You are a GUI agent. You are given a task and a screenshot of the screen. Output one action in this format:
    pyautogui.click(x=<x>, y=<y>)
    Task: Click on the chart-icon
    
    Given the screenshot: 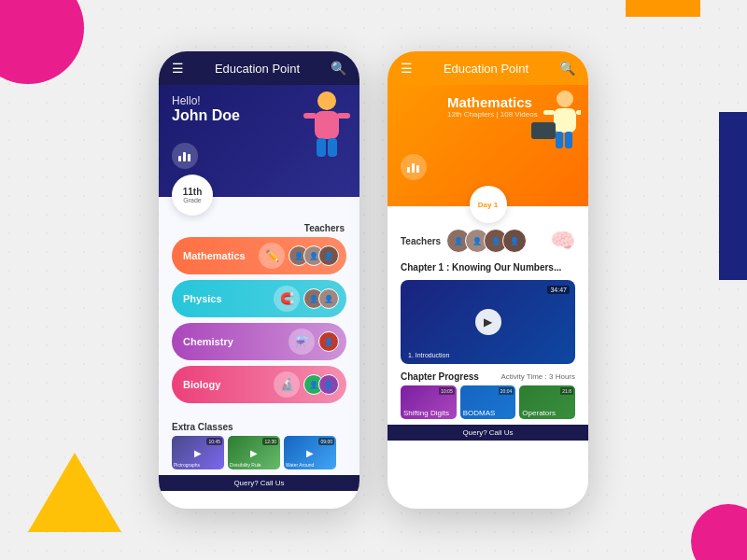 What is the action you would take?
    pyautogui.click(x=185, y=156)
    